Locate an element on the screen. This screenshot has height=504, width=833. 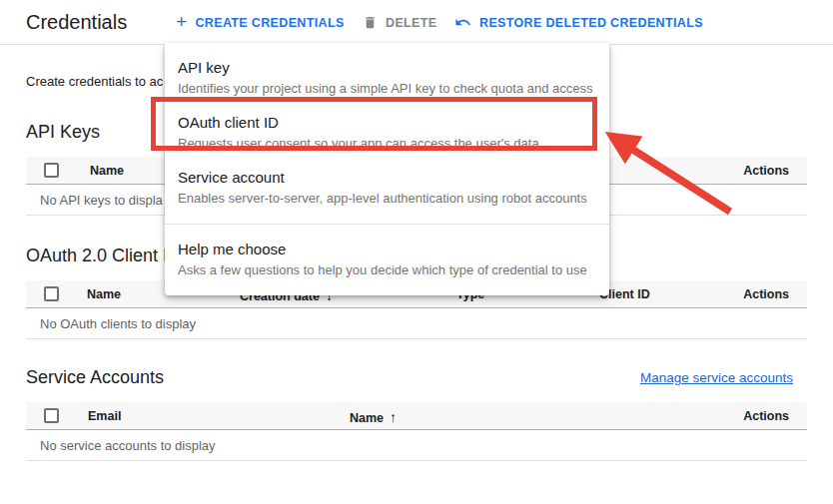
page-title: Credentials is located at coordinates (76, 22).